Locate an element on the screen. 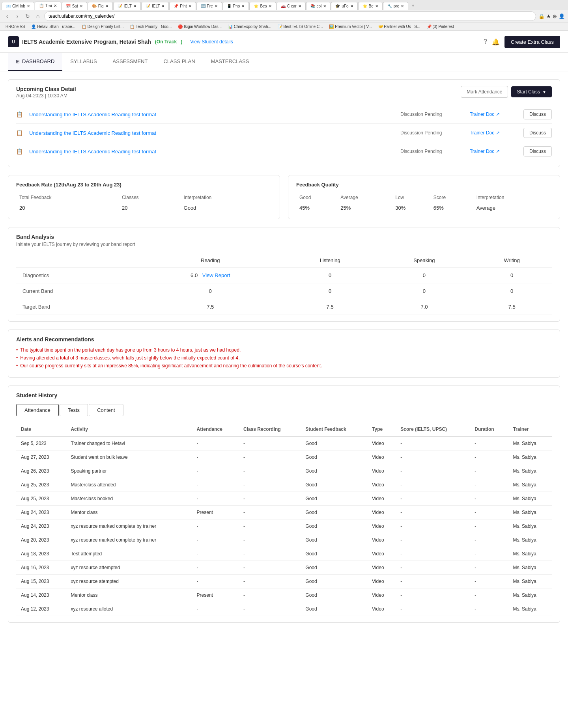 This screenshot has width=568, height=728. row-type-6: Video is located at coordinates (381, 527).